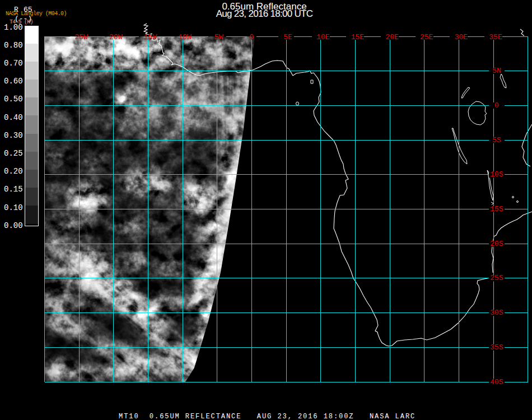  Describe the element at coordinates (323, 37) in the screenshot. I see `svg-text: 10E` at that location.